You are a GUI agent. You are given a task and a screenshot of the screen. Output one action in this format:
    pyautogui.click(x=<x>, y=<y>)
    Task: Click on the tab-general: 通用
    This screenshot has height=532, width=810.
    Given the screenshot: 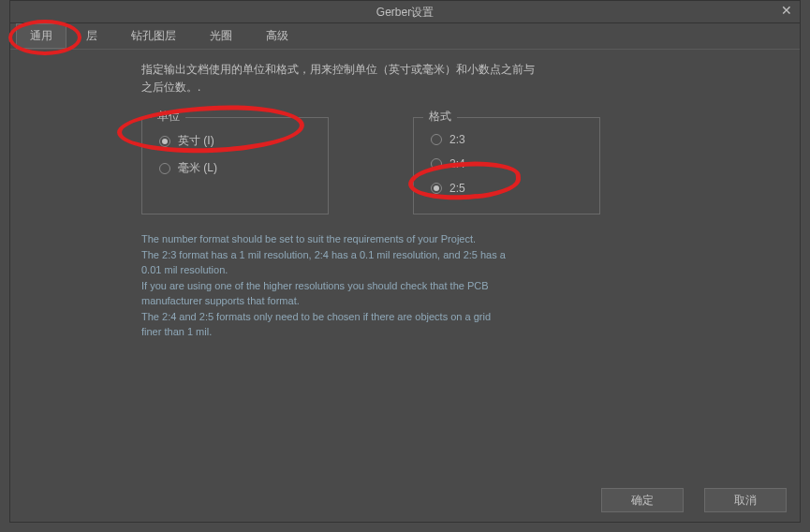 What is the action you would take?
    pyautogui.click(x=41, y=36)
    